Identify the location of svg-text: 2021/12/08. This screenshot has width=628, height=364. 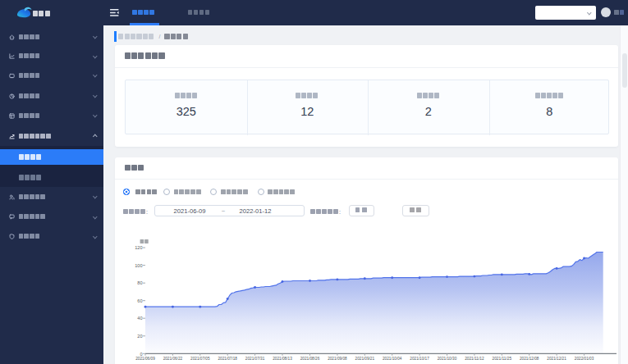
(529, 358).